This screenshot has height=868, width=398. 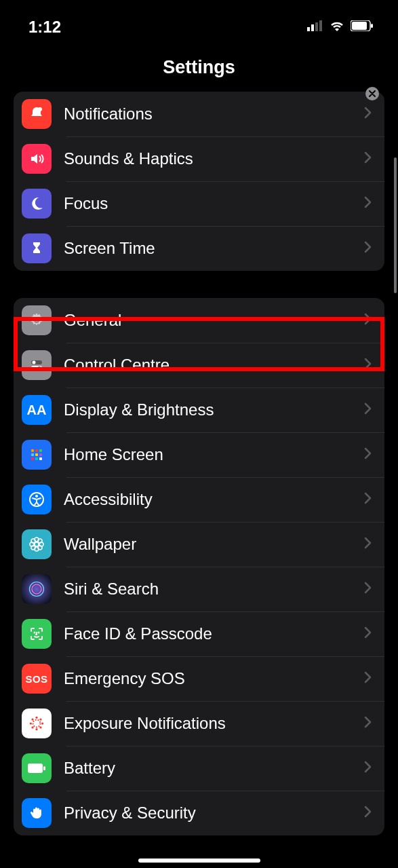 What do you see at coordinates (199, 589) in the screenshot?
I see `row-siri: Siri & Search` at bounding box center [199, 589].